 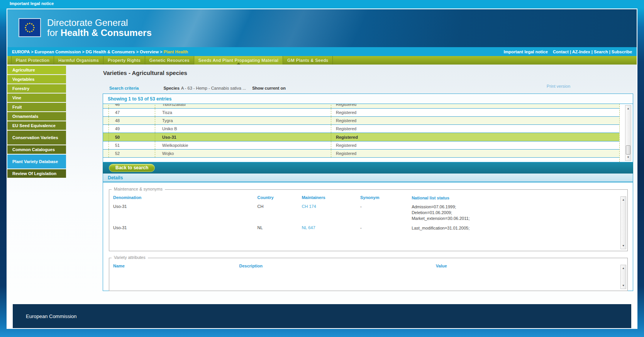 What do you see at coordinates (37, 79) in the screenshot?
I see `sidebar-item-vegetables: Vegetables` at bounding box center [37, 79].